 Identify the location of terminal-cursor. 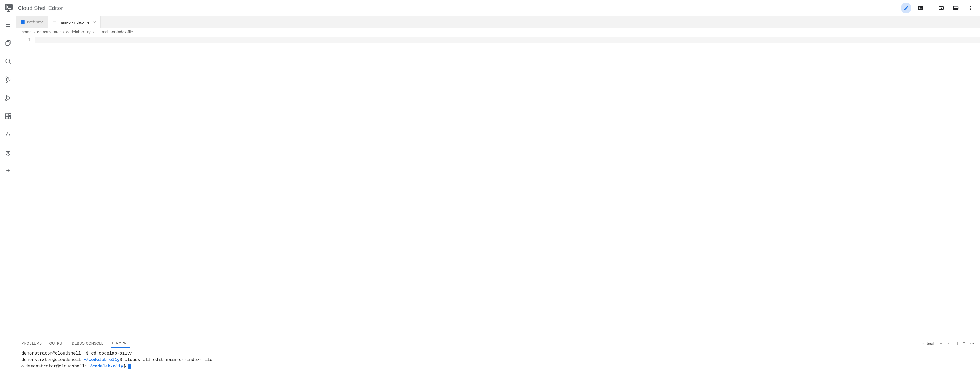
(130, 366).